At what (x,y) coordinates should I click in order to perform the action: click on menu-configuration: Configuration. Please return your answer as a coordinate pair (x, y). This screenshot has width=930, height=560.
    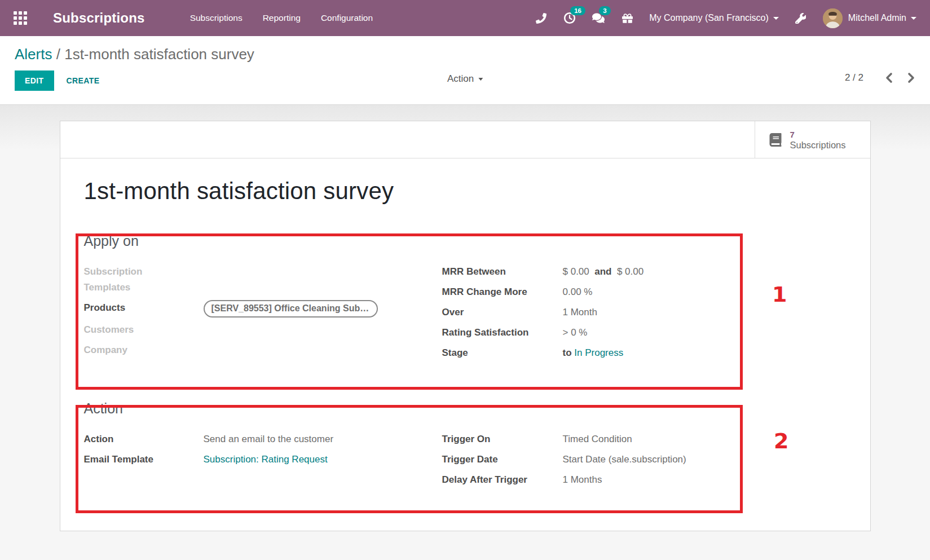
    Looking at the image, I should click on (347, 18).